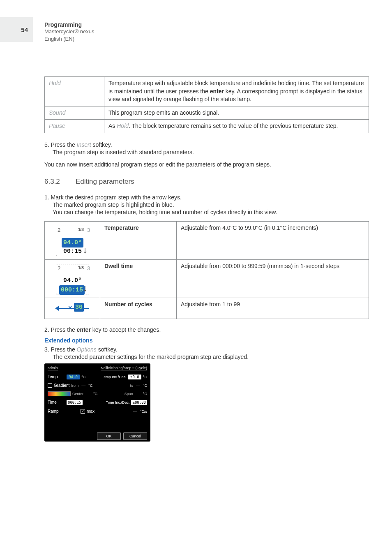 The image size is (392, 555). What do you see at coordinates (73, 377) in the screenshot?
I see `temp-field: 94.0` at bounding box center [73, 377].